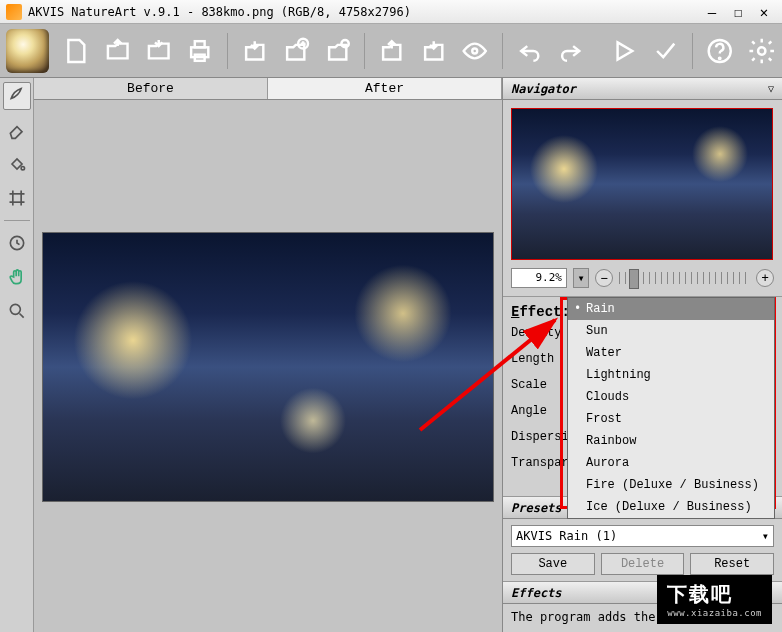 The width and height of the screenshot is (782, 632). Describe the element at coordinates (714, 613) in the screenshot. I see `watermark-url: www.xiazaiba.com` at that location.